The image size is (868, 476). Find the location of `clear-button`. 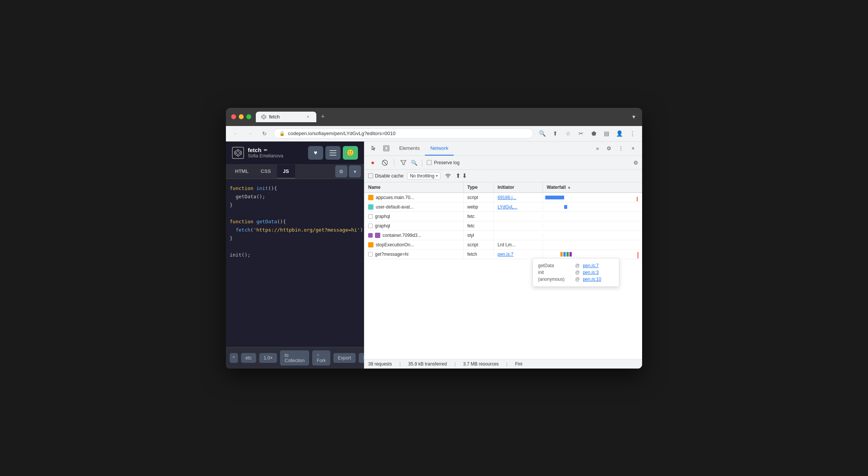

clear-button is located at coordinates (385, 163).